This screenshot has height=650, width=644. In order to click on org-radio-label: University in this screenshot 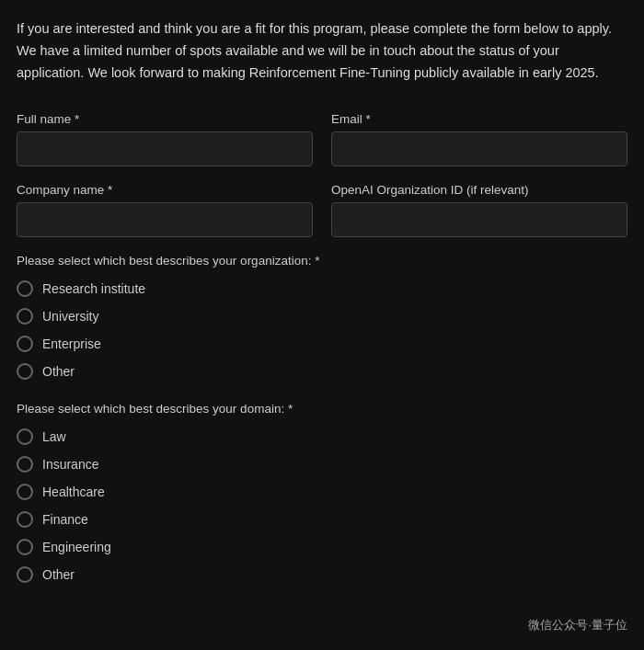, I will do `click(70, 316)`.